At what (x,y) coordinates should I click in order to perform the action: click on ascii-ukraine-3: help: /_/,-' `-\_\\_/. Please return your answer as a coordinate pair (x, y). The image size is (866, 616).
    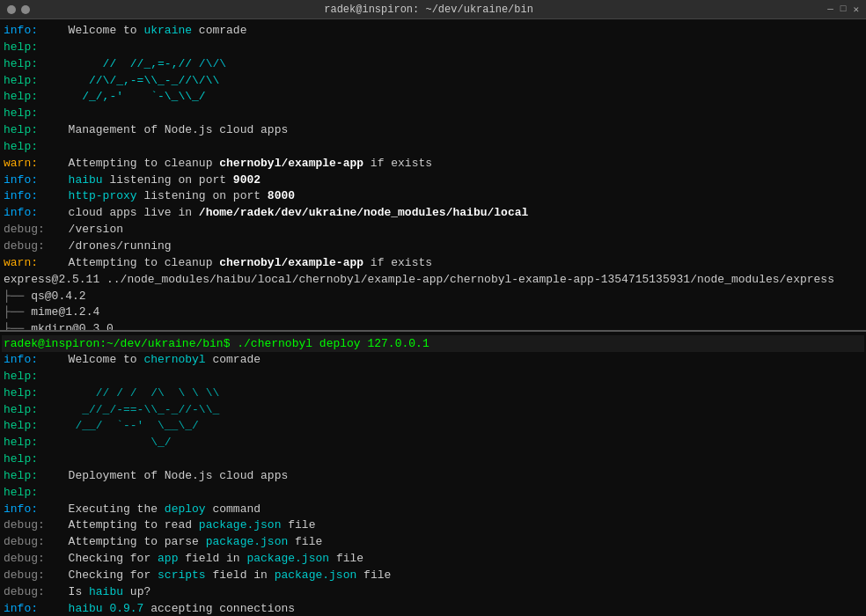
    Looking at the image, I should click on (433, 97).